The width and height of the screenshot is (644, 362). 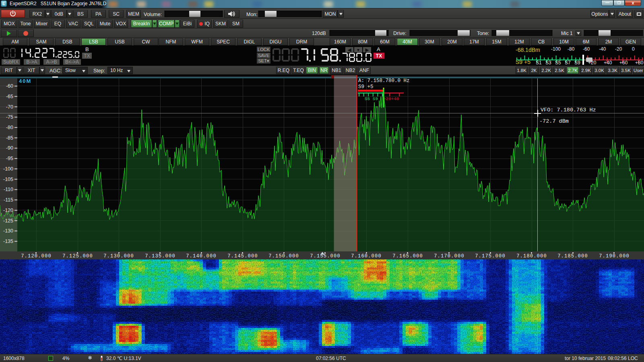 I want to click on svg-text: -135, so click(x=8, y=241).